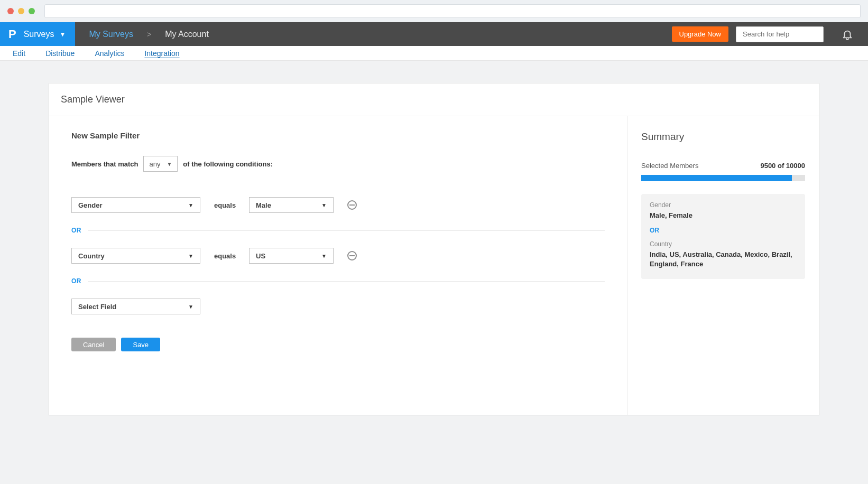  What do you see at coordinates (434, 11) in the screenshot?
I see `browser-chrome` at bounding box center [434, 11].